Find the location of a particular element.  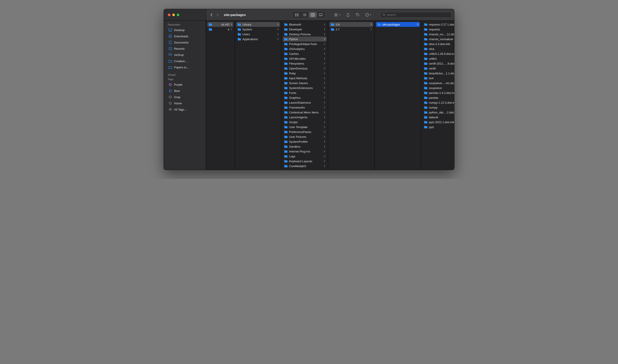

search-box is located at coordinates (416, 15).